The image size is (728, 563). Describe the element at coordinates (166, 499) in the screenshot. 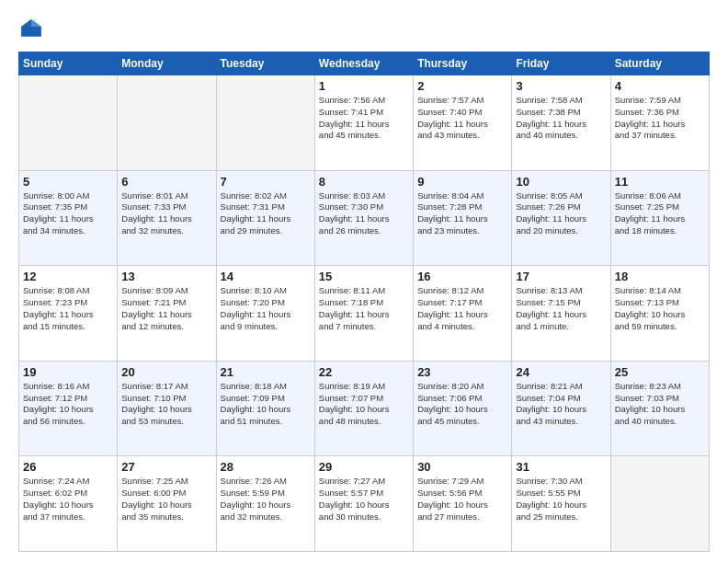

I see `day-info: Sunrise: 7:25 AM Sunset: 6:00 PM Dayligh…` at that location.